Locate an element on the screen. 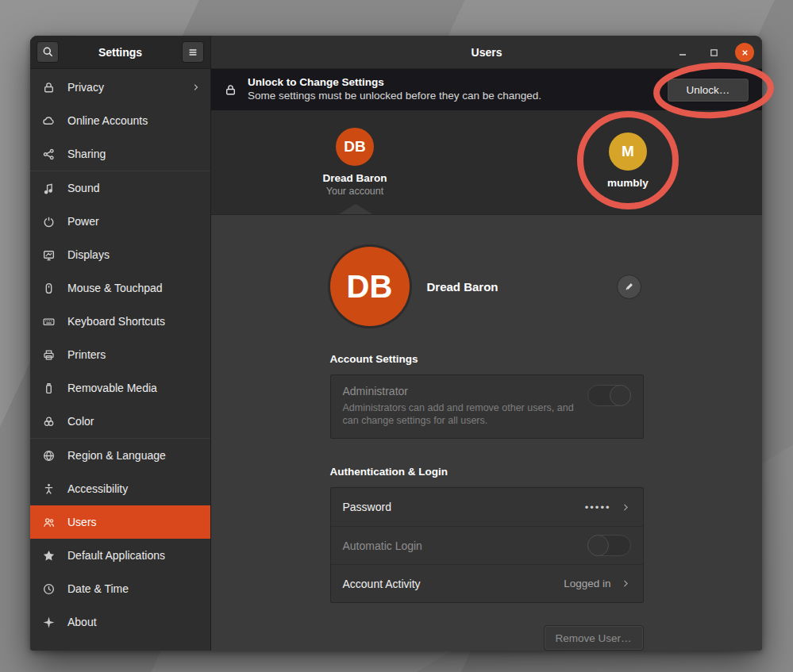 The height and width of the screenshot is (672, 793). sidebar-item-removable-media: Removable Media is located at coordinates (121, 388).